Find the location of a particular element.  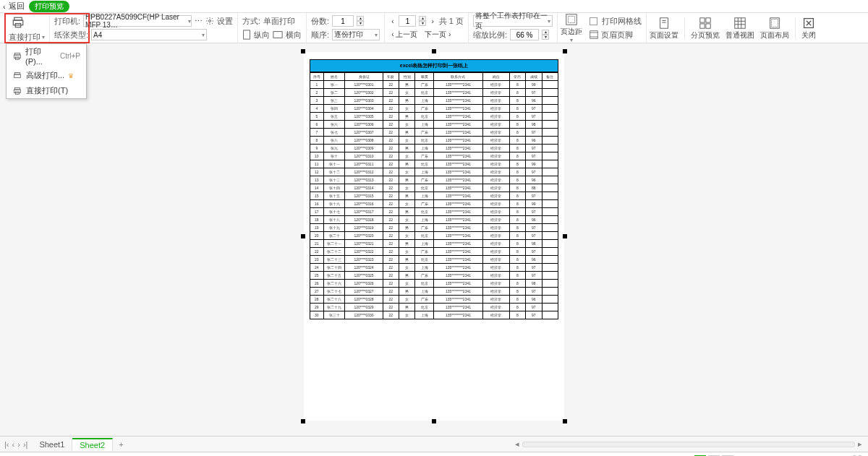

printer-more-icon: ⋯ is located at coordinates (198, 22).